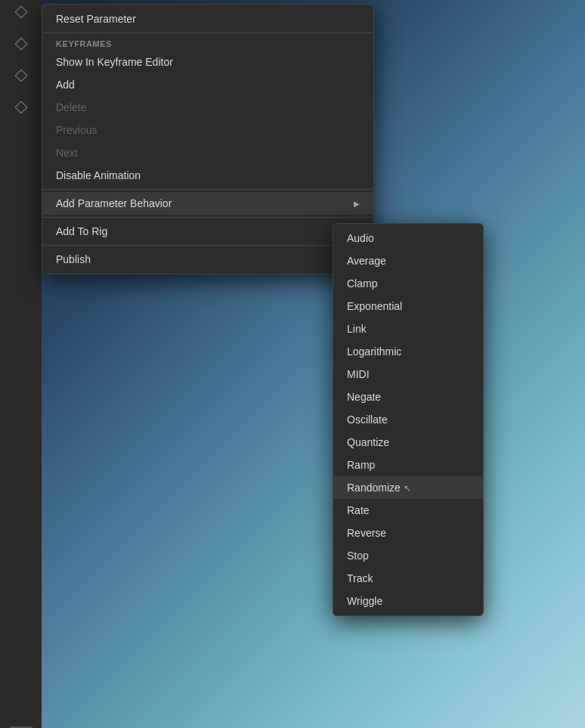  What do you see at coordinates (76, 130) in the screenshot?
I see `previous-label: Previous` at bounding box center [76, 130].